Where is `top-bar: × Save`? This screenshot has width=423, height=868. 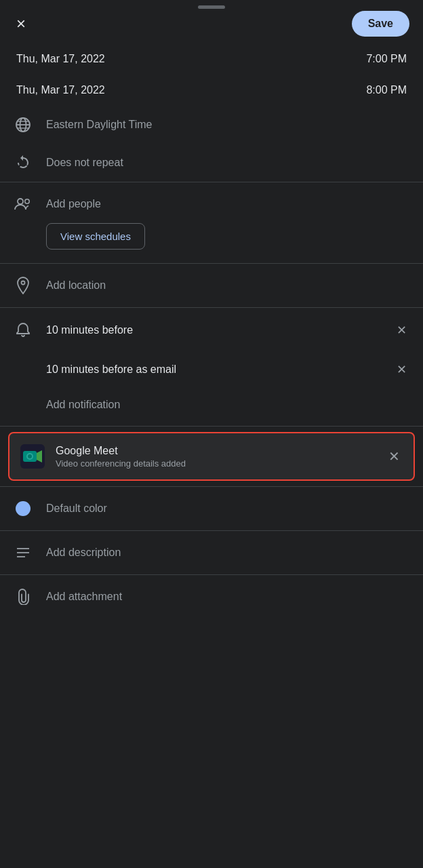
top-bar: × Save is located at coordinates (212, 22).